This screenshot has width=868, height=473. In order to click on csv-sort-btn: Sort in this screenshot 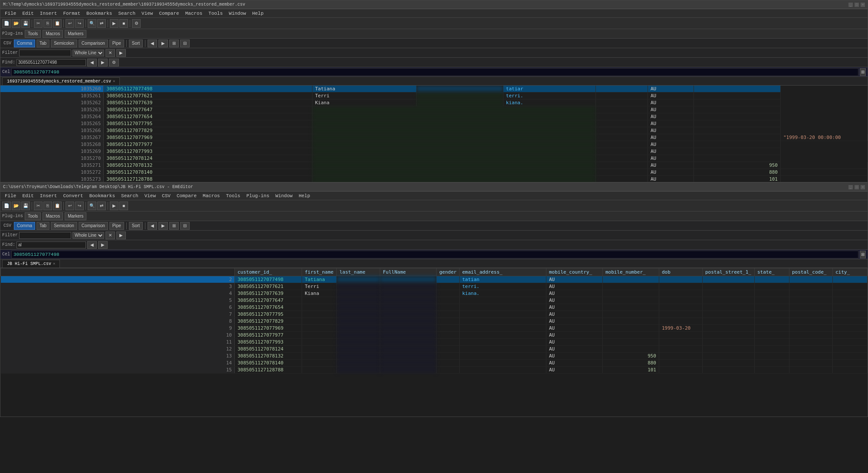, I will do `click(136, 43)`.